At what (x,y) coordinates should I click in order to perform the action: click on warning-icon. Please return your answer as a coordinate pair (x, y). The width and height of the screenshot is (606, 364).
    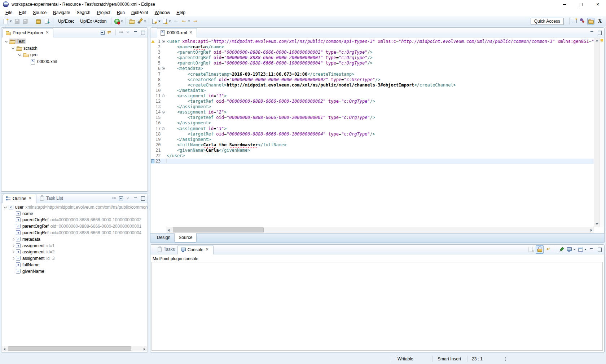
    Looking at the image, I should click on (153, 42).